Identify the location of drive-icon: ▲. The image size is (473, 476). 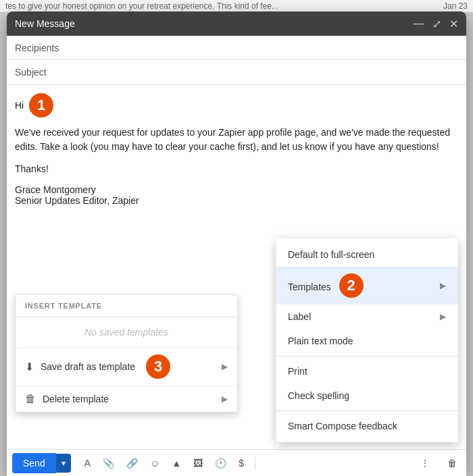
(176, 463).